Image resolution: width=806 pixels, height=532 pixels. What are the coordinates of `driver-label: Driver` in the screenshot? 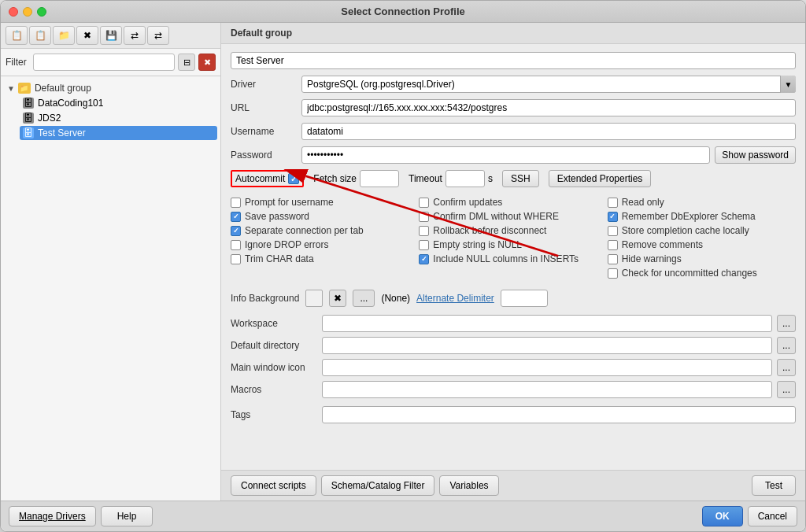 It's located at (266, 84).